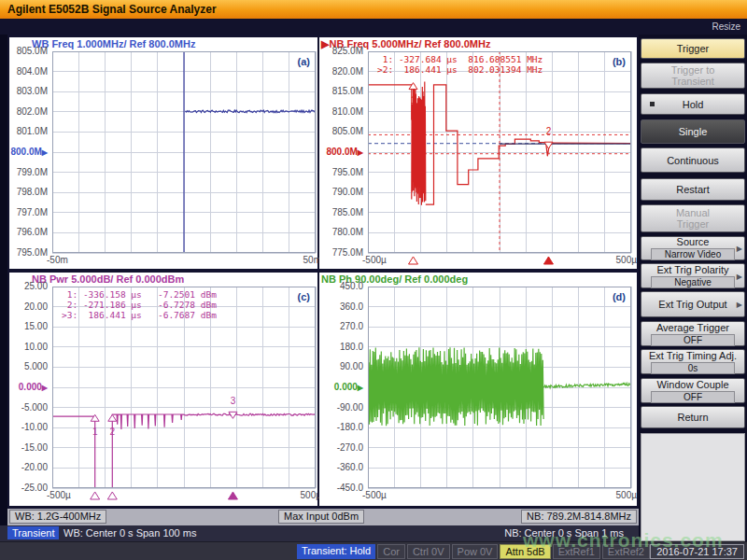 The image size is (747, 560). I want to click on taskbar-item-extref1: ExtRef1, so click(577, 552).